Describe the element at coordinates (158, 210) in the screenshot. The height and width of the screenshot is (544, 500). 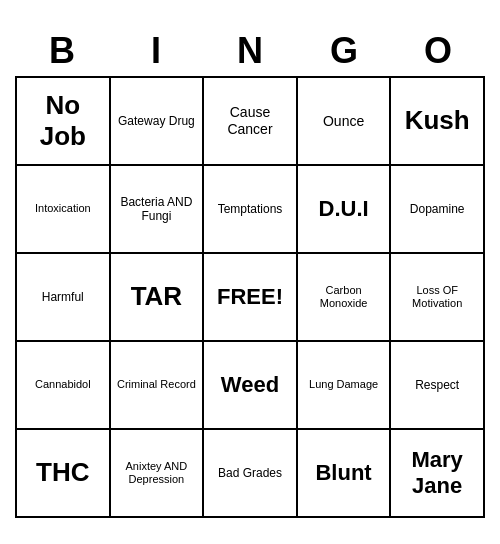
I see `cell-r1-c1: Bacteria AND Fungi` at that location.